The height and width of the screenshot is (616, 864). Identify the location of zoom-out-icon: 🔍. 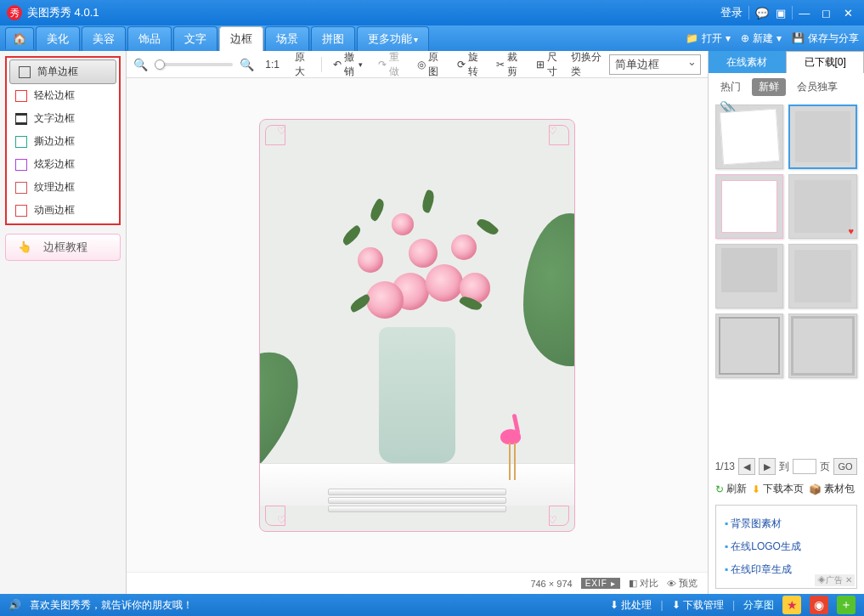
(141, 65).